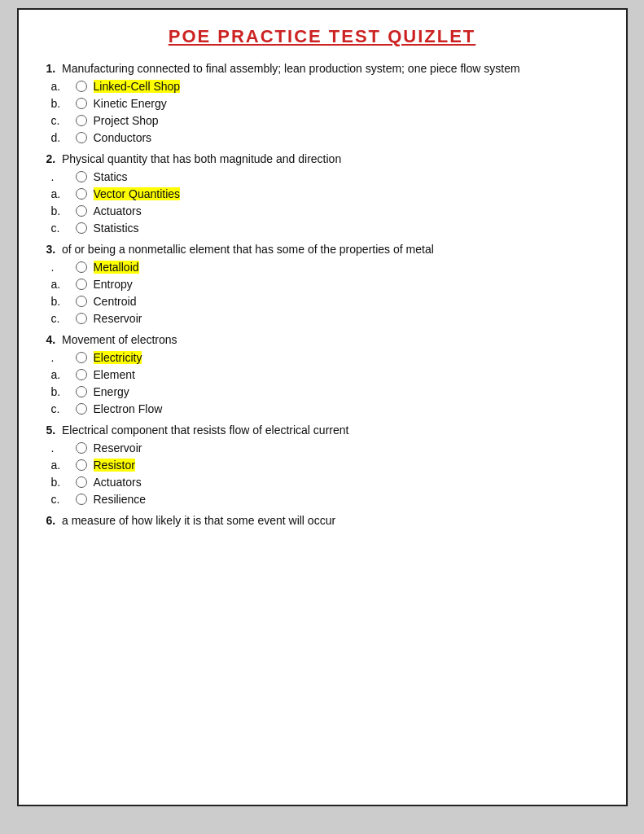  What do you see at coordinates (322, 318) in the screenshot?
I see `answer-row-3-3: c.Reservoir` at bounding box center [322, 318].